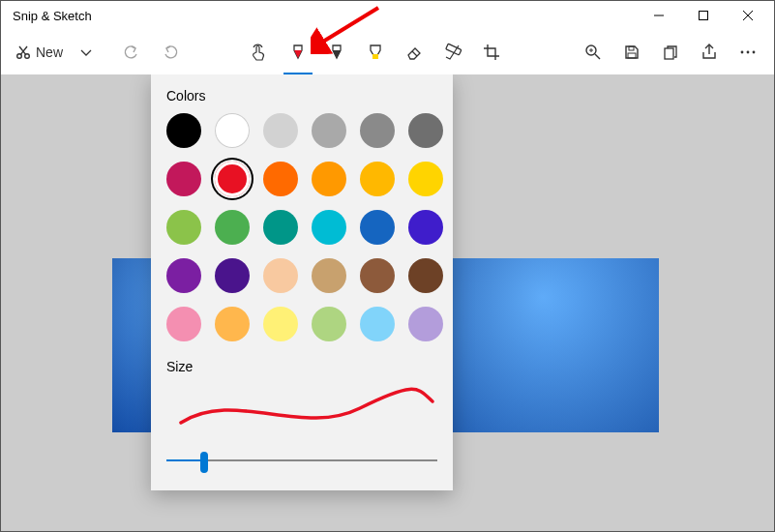  What do you see at coordinates (298, 52) in the screenshot?
I see `ballpoint-pen-button` at bounding box center [298, 52].